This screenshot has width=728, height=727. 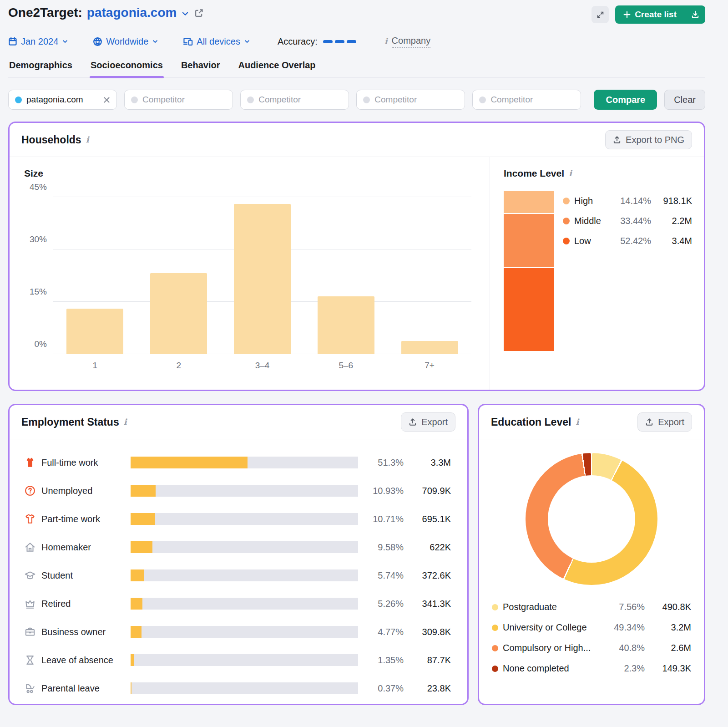 What do you see at coordinates (529, 240) in the screenshot?
I see `income-segment-middle` at bounding box center [529, 240].